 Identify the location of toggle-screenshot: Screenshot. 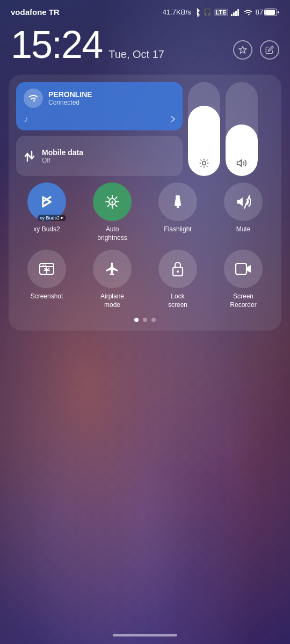
(47, 279).